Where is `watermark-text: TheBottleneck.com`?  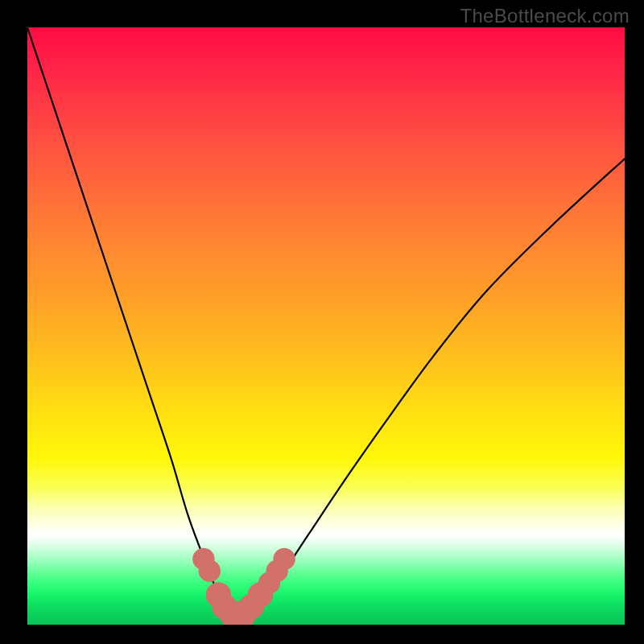
watermark-text: TheBottleneck.com is located at coordinates (544, 16).